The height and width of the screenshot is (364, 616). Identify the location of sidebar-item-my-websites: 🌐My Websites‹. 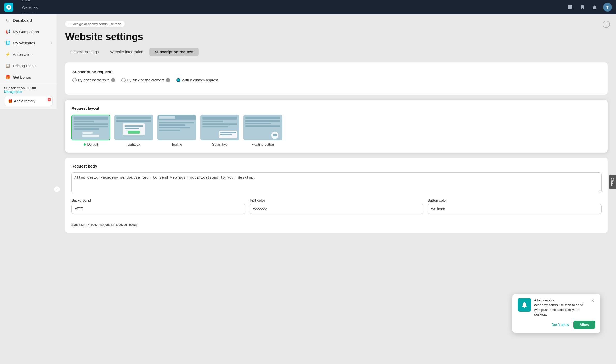
(28, 43).